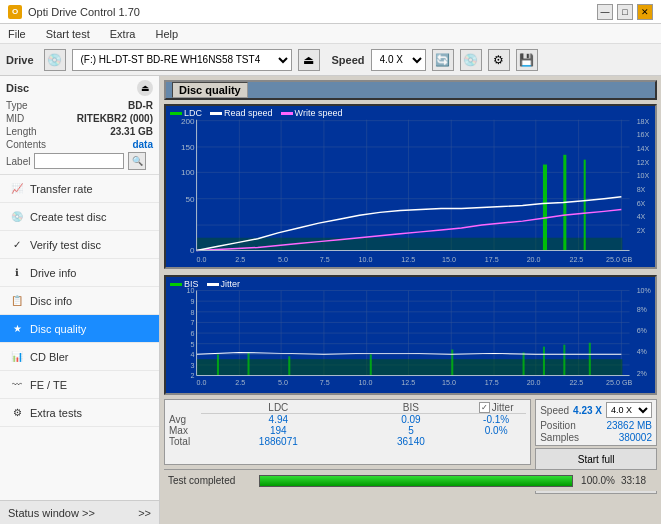  What do you see at coordinates (596, 459) in the screenshot?
I see `start-full-button: Start full` at bounding box center [596, 459].